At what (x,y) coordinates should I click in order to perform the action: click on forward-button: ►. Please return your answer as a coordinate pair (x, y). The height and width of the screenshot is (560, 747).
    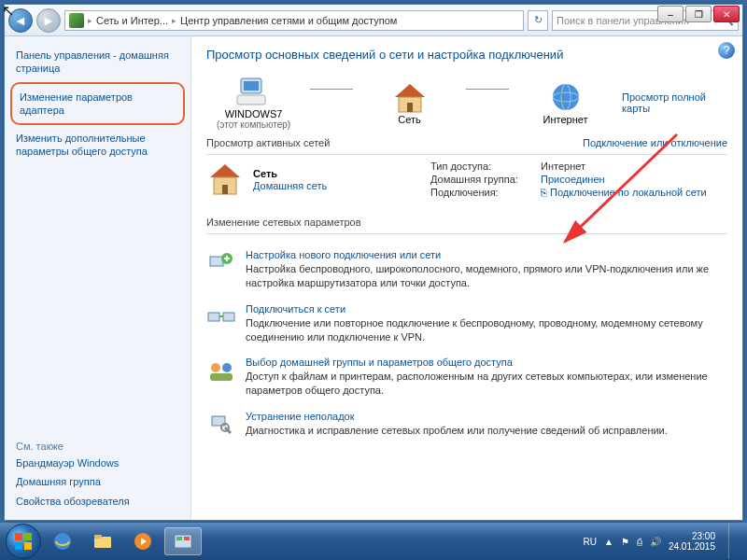
    Looking at the image, I should click on (49, 21).